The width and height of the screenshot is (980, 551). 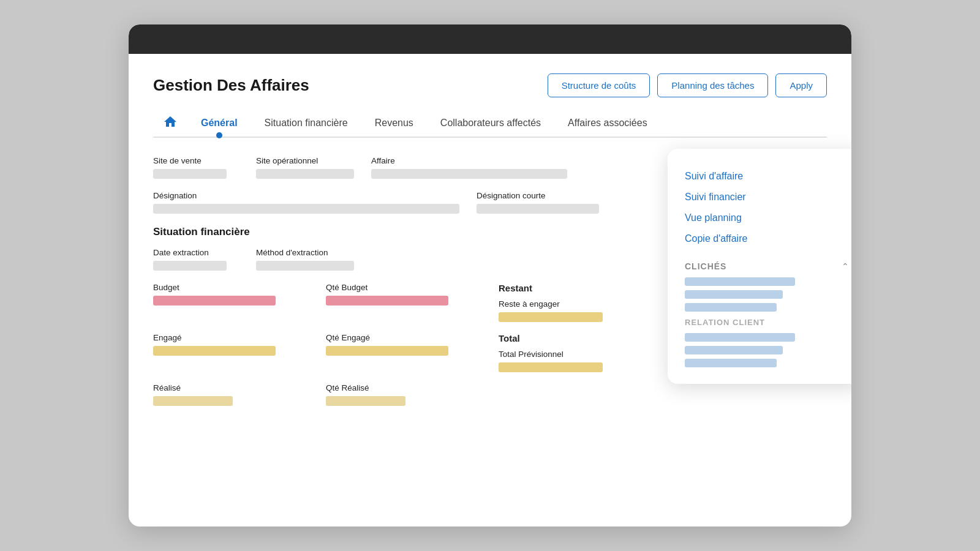 What do you see at coordinates (305, 174) in the screenshot?
I see `site-operationnel-input` at bounding box center [305, 174].